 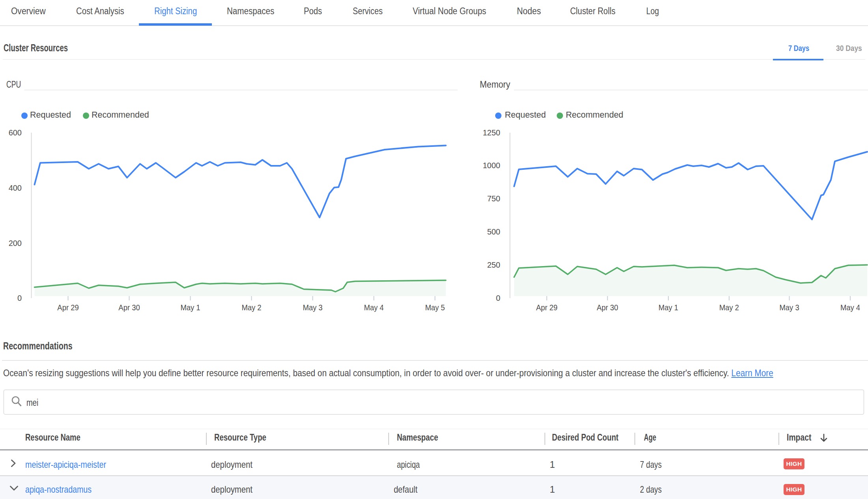 I want to click on svg-text: May 5, so click(x=435, y=307).